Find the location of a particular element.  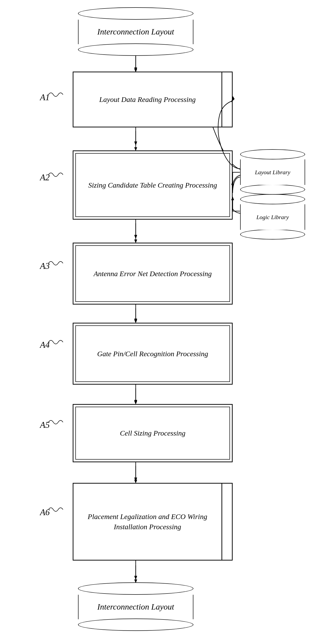

top-cylinder-label: Interconnection Layout is located at coordinates (136, 32).